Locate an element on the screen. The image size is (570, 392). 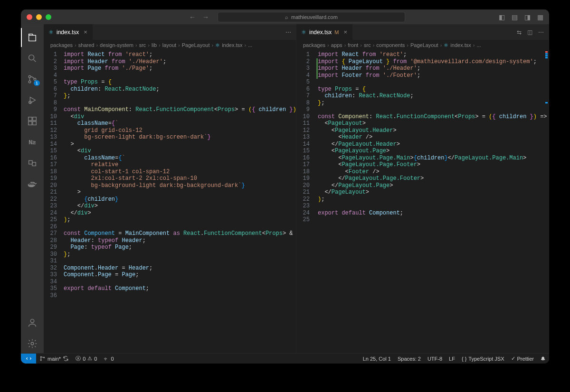
gutter-left: 1234567891011121314151617181920212223242… is located at coordinates (54, 202).